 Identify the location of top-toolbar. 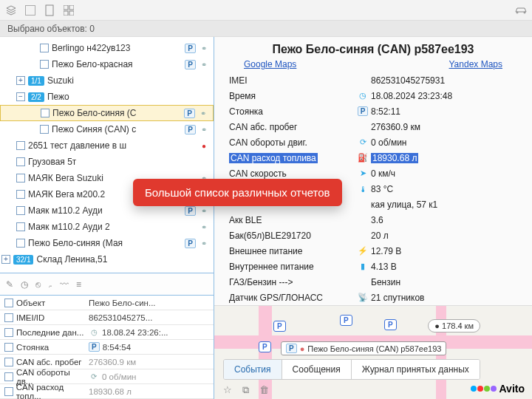
(266, 10).